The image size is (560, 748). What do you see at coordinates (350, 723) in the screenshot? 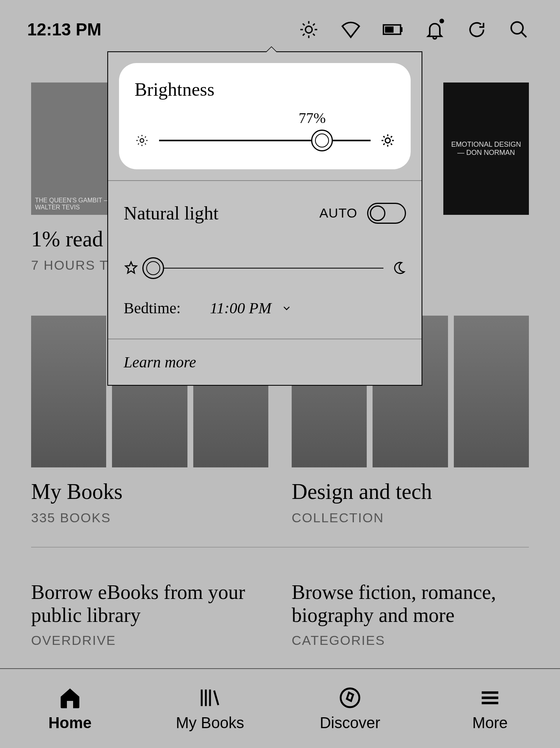
I see `nav-discover-label: Discover` at bounding box center [350, 723].